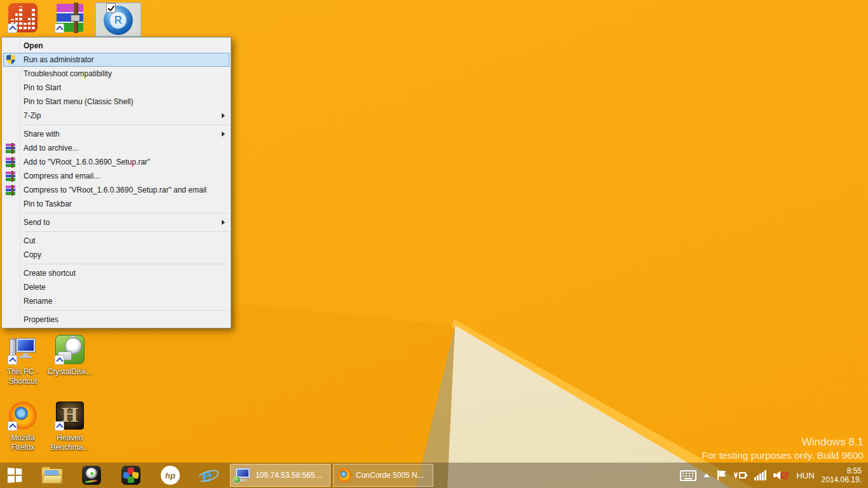 This screenshot has width=868, height=488. I want to click on menu-item-add-to-named-rar: Add to "VRoot_1.6.0.3690_Setup.rar", so click(116, 162).